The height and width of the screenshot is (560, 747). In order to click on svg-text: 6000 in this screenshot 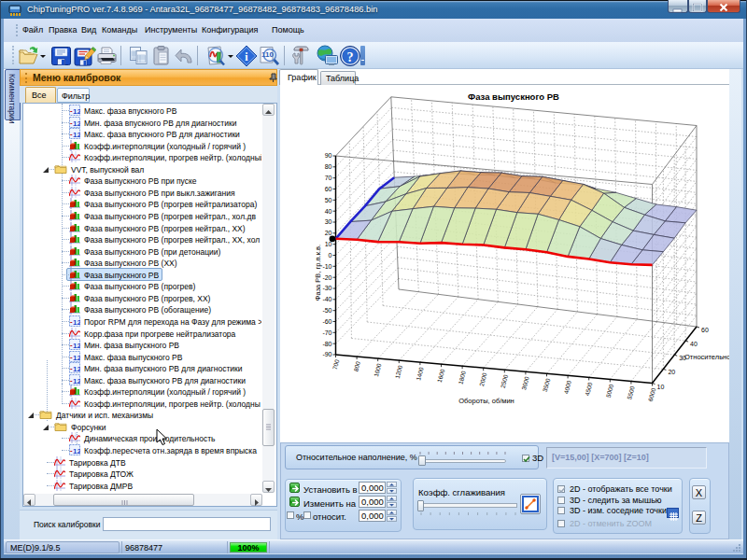, I will do `click(652, 395)`.